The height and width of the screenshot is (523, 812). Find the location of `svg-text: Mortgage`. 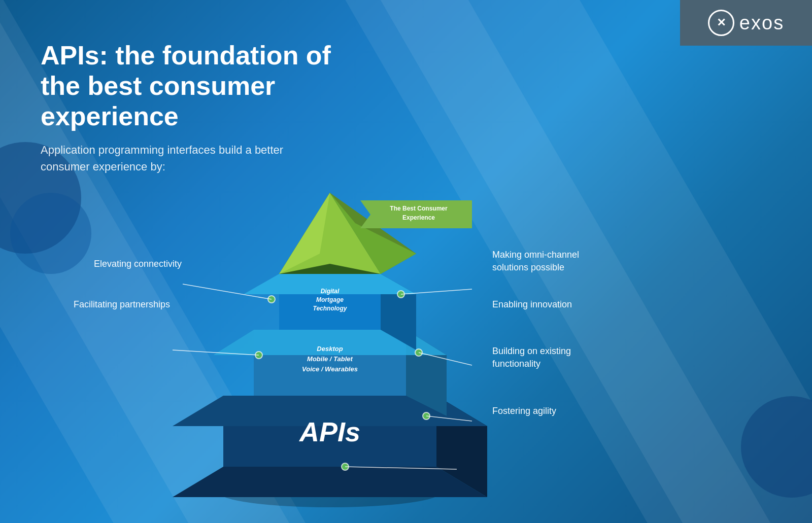

svg-text: Mortgage is located at coordinates (330, 300).